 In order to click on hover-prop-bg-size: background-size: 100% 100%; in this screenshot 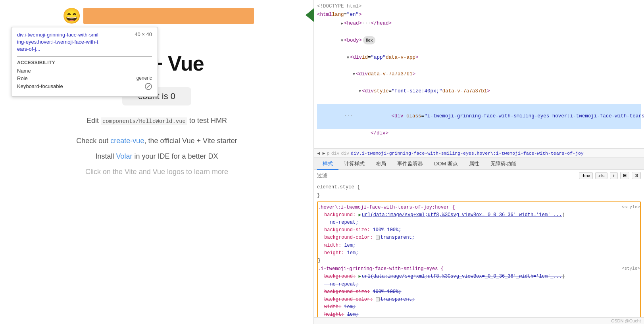, I will do `click(482, 230)`.